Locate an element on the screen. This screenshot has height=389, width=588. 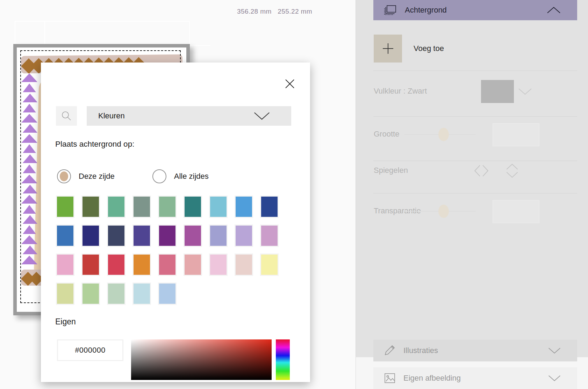
close-icon is located at coordinates (290, 84).